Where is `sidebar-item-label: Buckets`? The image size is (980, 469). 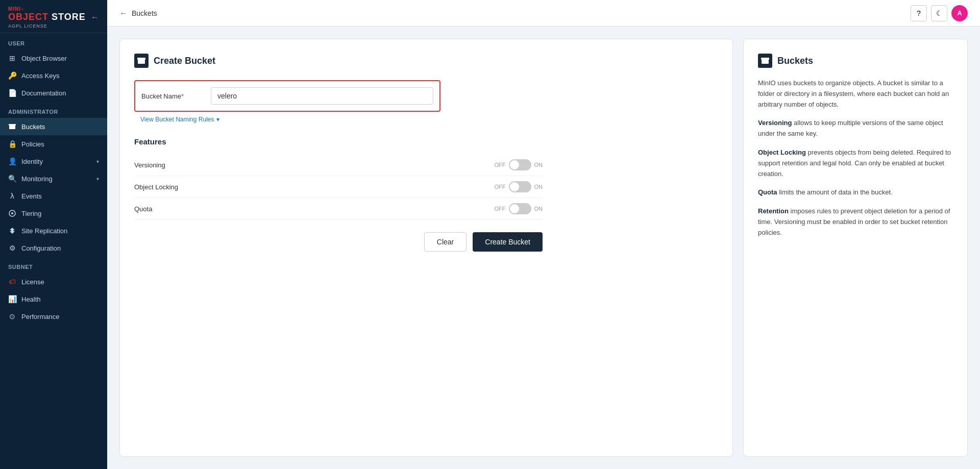 sidebar-item-label: Buckets is located at coordinates (60, 127).